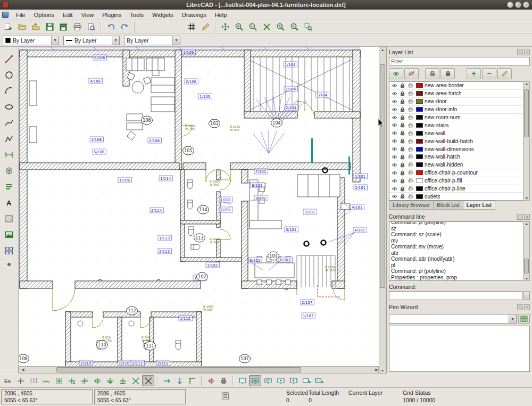 The height and width of the screenshot is (406, 532). What do you see at coordinates (71, 381) in the screenshot?
I see `snap-endpoint-icon` at bounding box center [71, 381].